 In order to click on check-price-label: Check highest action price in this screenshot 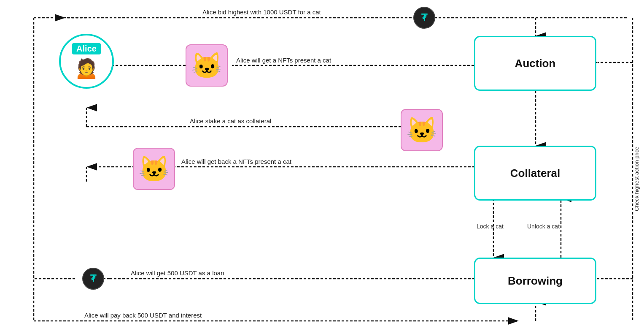, I will do `click(637, 148)`.